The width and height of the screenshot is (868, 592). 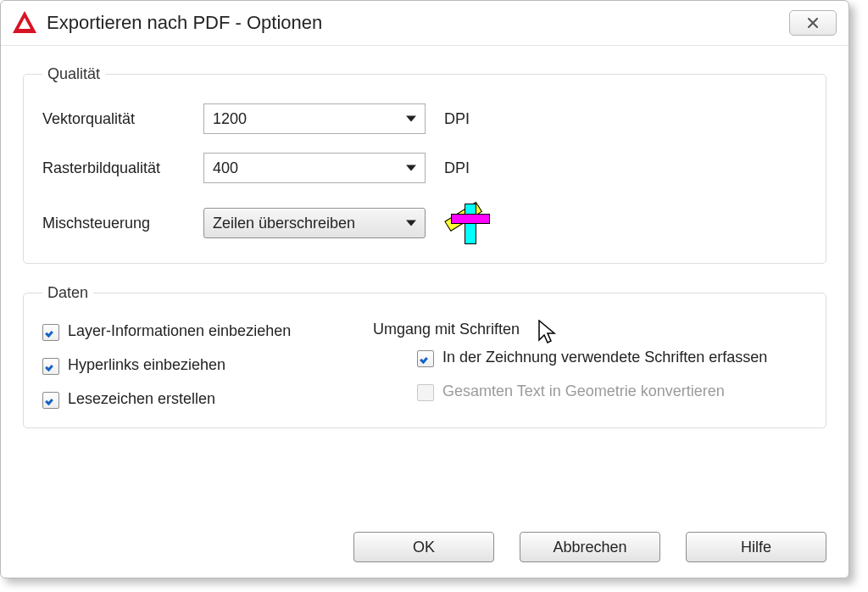 What do you see at coordinates (424, 547) in the screenshot?
I see `ok-button: OK` at bounding box center [424, 547].